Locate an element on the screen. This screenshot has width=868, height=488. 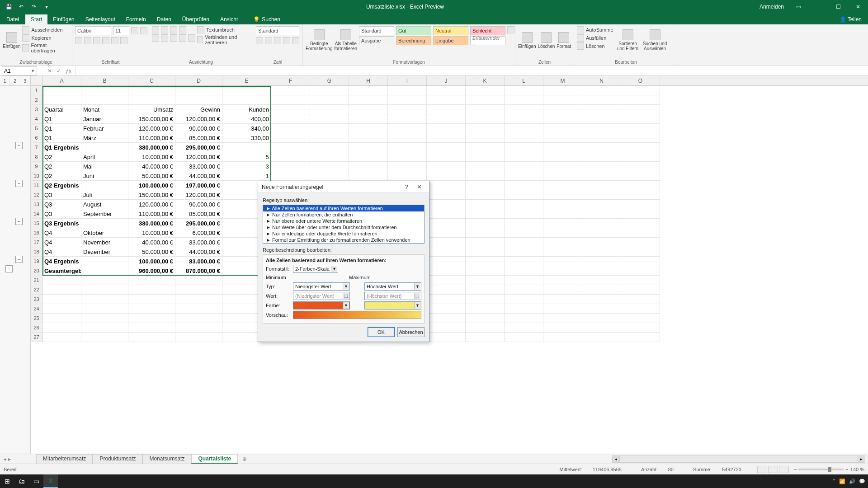
find-select-button: Suchen und Auswählen is located at coordinates (655, 40).